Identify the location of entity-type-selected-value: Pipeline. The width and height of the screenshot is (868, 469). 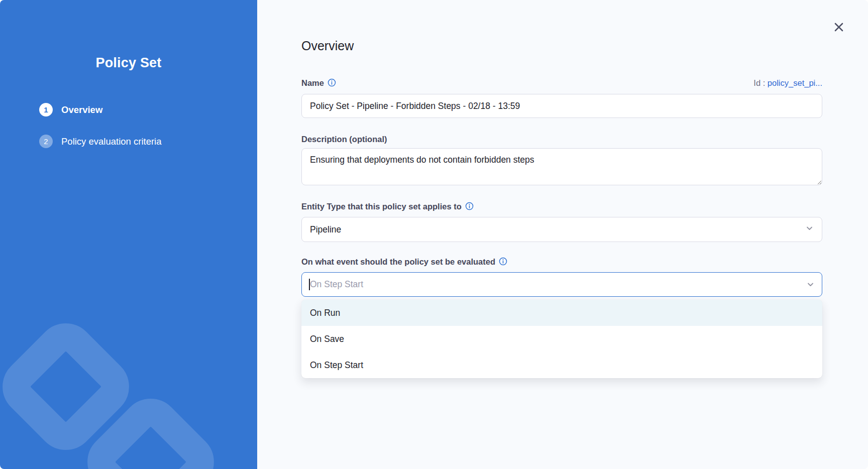
(325, 230).